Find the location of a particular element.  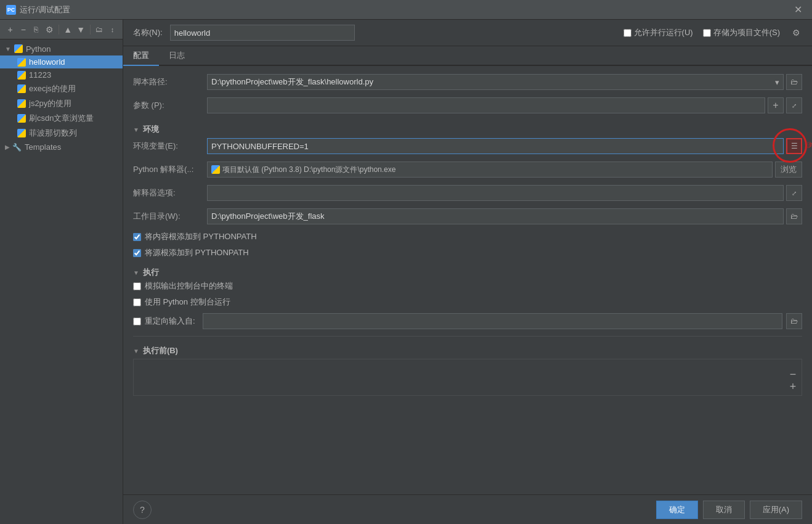

interpreter-options-row: 解释器选项: ⤢ is located at coordinates (468, 193).